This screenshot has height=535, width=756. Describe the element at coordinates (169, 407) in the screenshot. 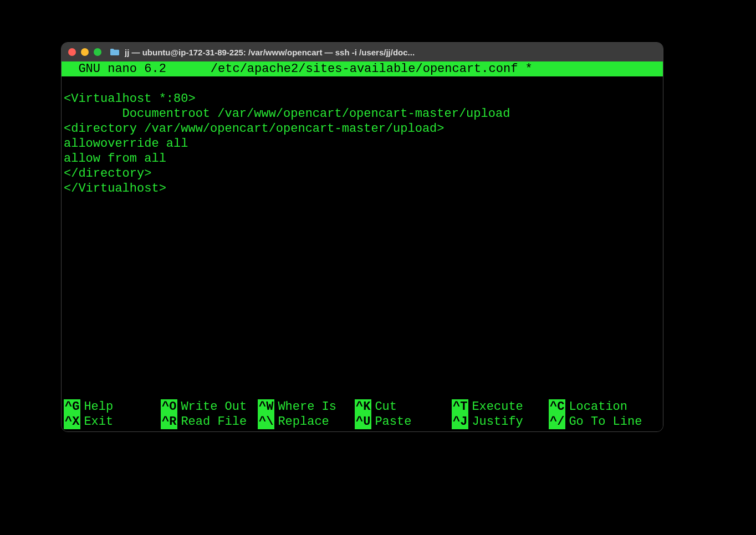

I see `shortcut-key: ^O` at that location.